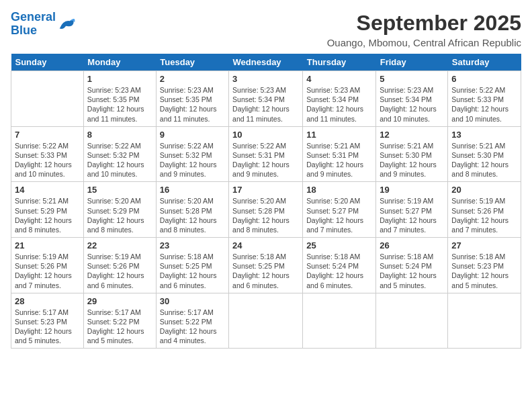 Image resolution: width=532 pixels, height=411 pixels. What do you see at coordinates (425, 23) in the screenshot?
I see `month-title: September 2025` at bounding box center [425, 23].